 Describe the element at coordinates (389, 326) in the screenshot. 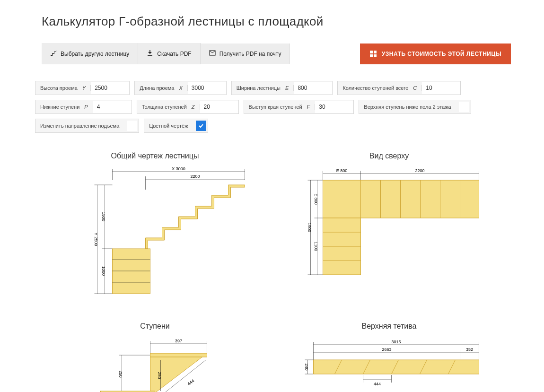

I see `diagram-title: Верхняя тетива` at that location.